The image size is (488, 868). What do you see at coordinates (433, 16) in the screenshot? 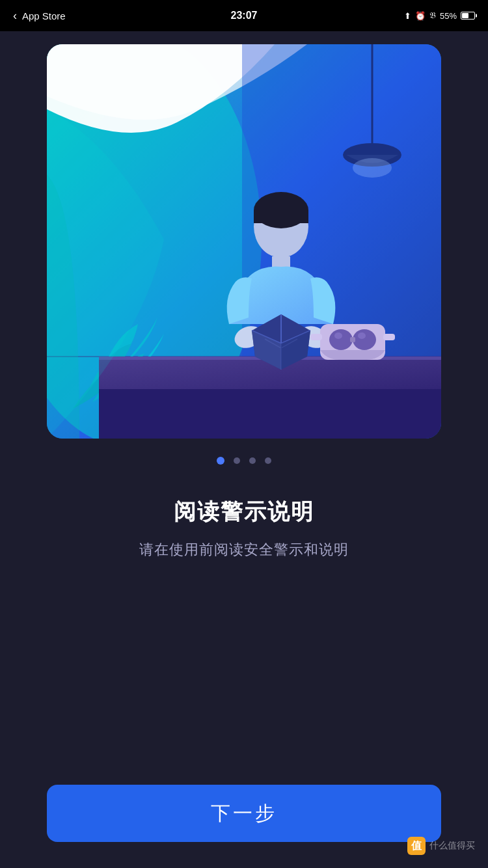
I see `bluetooth-icon: 𝔅` at bounding box center [433, 16].